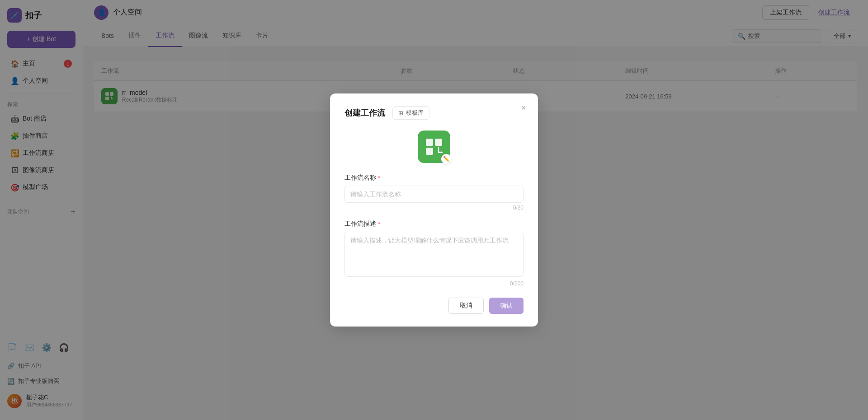 The width and height of the screenshot is (868, 420). What do you see at coordinates (434, 147) in the screenshot?
I see `modal-workflow-icon-svg` at bounding box center [434, 147].